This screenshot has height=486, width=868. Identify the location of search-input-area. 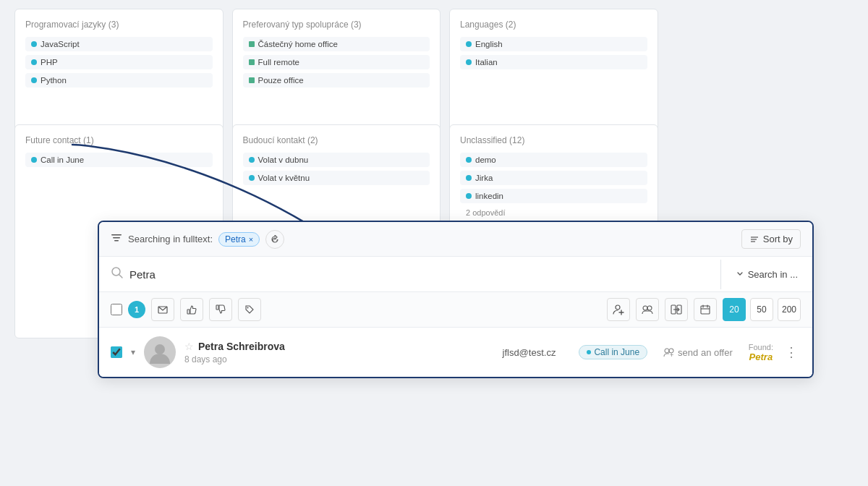
(410, 275).